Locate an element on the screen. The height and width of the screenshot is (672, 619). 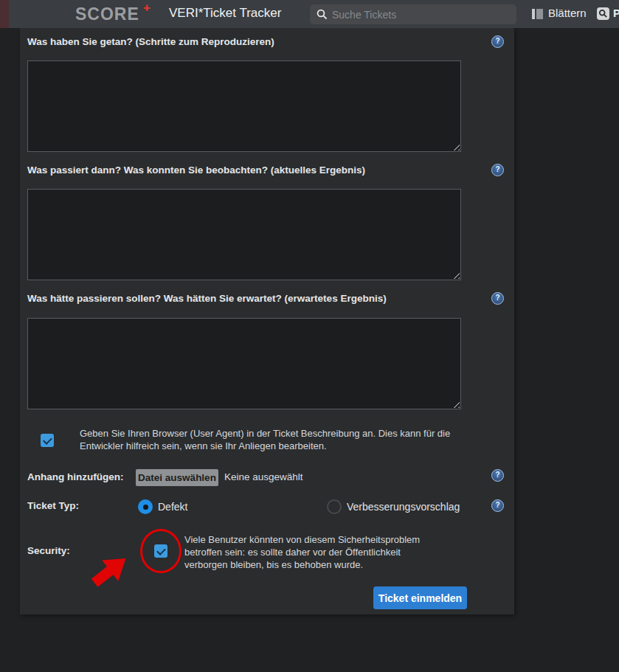
security-checkbox-text: Viele Benutzer könnten von diesem Sicher… is located at coordinates (312, 552).